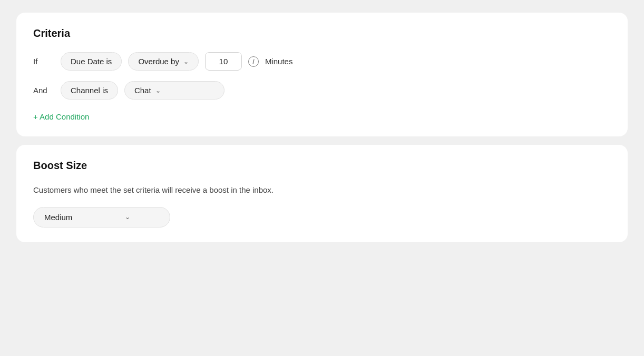 The image size is (644, 356). I want to click on boost-size-dropdown: Medium ⌄, so click(102, 217).